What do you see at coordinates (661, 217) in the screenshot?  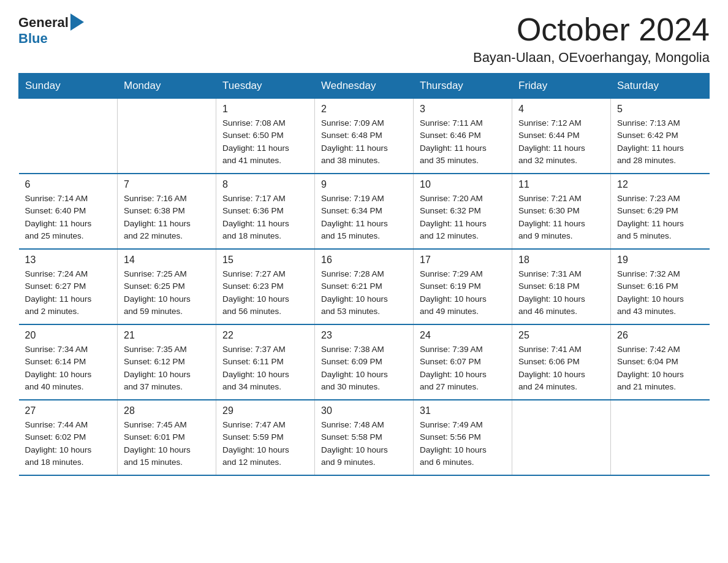 I see `day-info: Sunrise: 7:23 AM Sunset: 6:29 PM Dayligh…` at bounding box center [661, 217].